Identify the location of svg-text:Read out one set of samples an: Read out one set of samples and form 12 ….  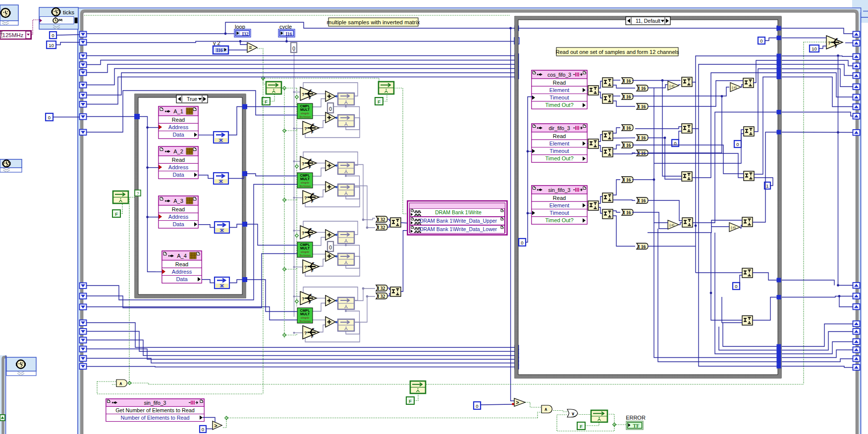
(617, 52).